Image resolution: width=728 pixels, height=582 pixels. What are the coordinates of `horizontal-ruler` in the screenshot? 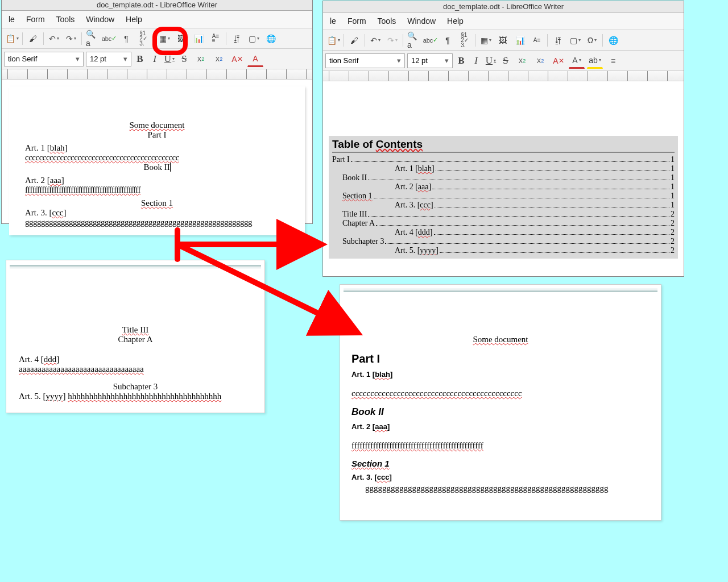 It's located at (157, 74).